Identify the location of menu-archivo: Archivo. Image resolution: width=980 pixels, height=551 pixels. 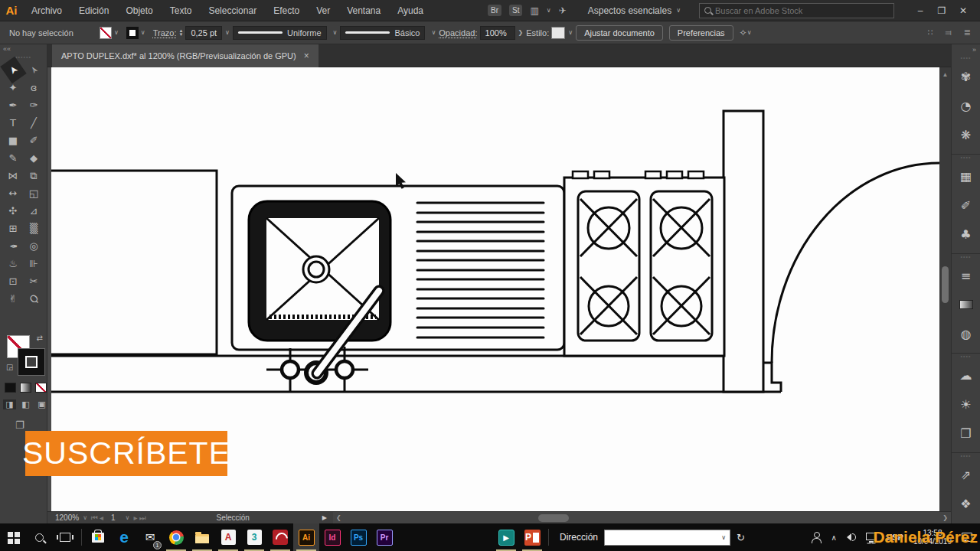
(47, 11).